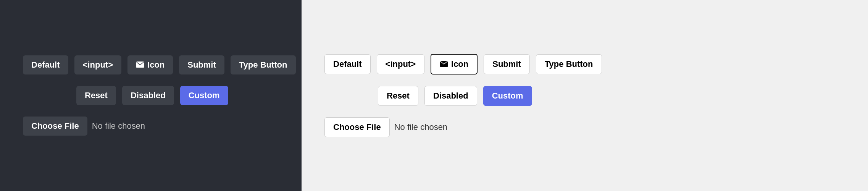 Image resolution: width=868 pixels, height=191 pixels. I want to click on light-custom-button: Custom, so click(508, 96).